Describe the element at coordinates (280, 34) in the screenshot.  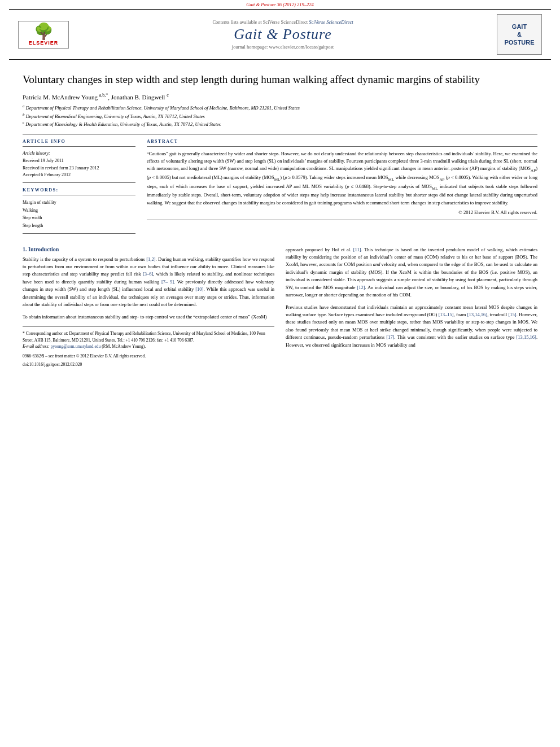
I see `journal-header: 🌳 ELSEVIER Contents lists available at S…` at that location.